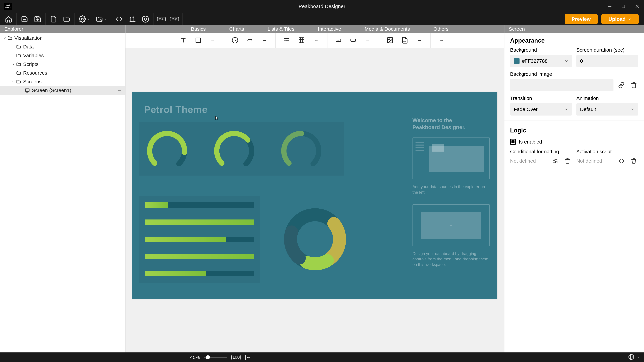 This screenshot has width=644, height=362. What do you see at coordinates (541, 61) in the screenshot?
I see `background-select: #FF327788` at bounding box center [541, 61].